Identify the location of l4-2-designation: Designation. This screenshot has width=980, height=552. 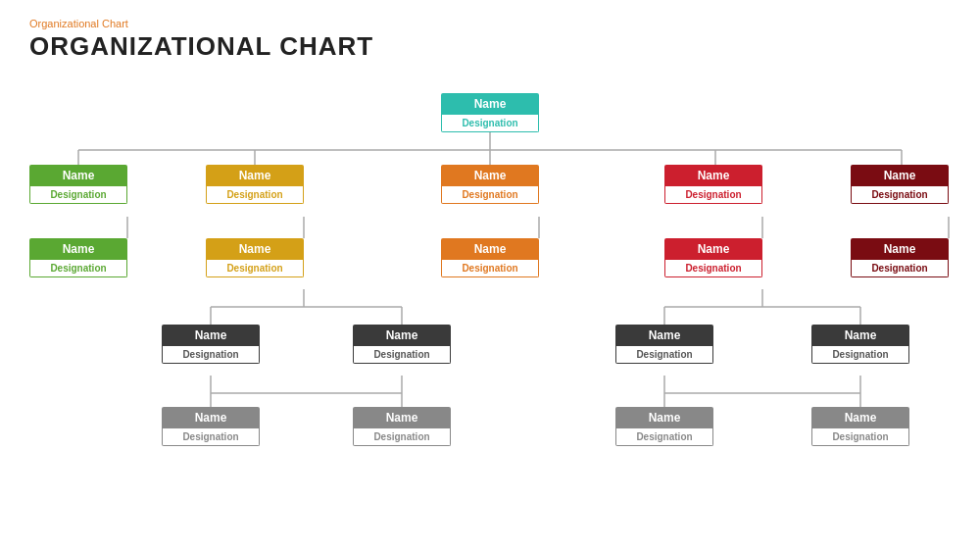
(664, 437).